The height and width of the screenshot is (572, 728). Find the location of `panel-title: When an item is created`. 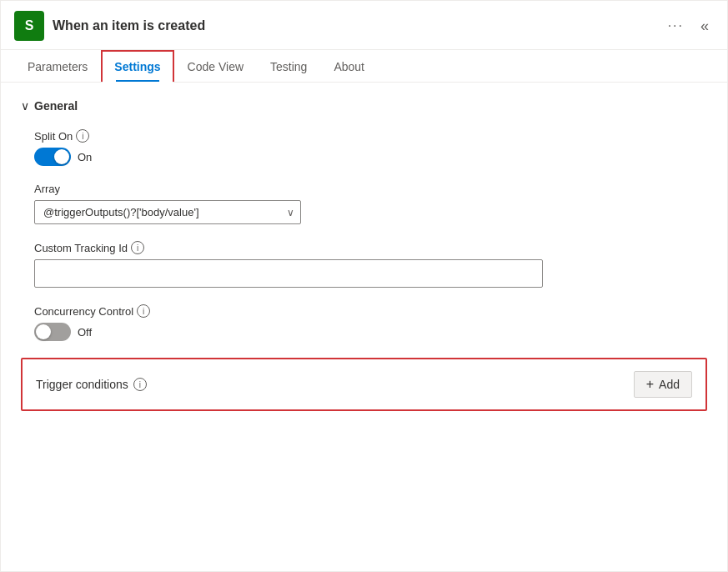

panel-title: When an item is created is located at coordinates (354, 26).